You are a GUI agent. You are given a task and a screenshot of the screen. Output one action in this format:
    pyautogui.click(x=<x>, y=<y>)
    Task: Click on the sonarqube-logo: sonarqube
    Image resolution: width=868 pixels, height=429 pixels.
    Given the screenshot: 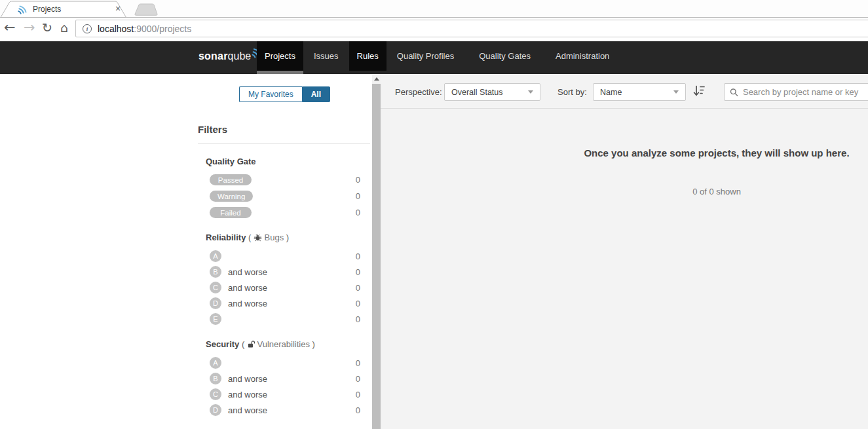 What is the action you would take?
    pyautogui.click(x=232, y=56)
    